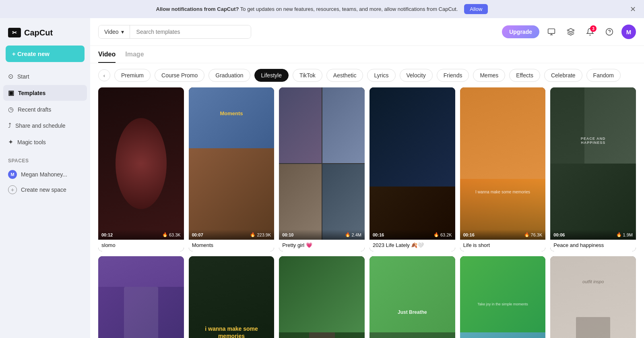 The width and height of the screenshot is (644, 338). What do you see at coordinates (232, 234) in the screenshot?
I see `card-overlay: 00:07 🔥223.9K` at bounding box center [232, 234].